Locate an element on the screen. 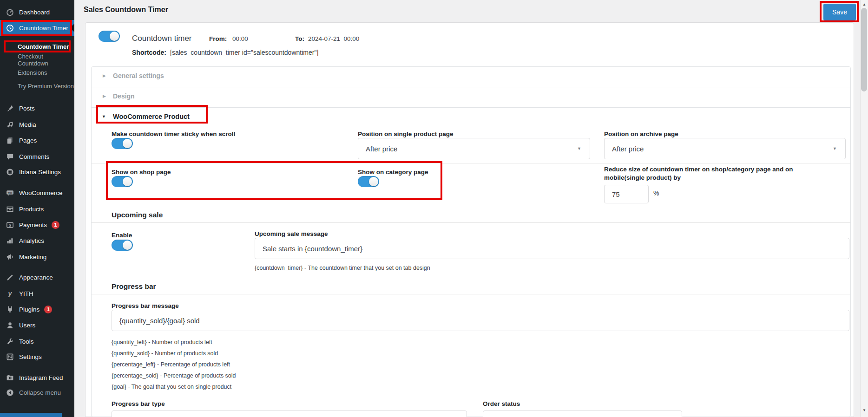 This screenshot has height=417, width=868. sidebar-subitem-checkout-countdown: Checkout Countdown is located at coordinates (37, 60).